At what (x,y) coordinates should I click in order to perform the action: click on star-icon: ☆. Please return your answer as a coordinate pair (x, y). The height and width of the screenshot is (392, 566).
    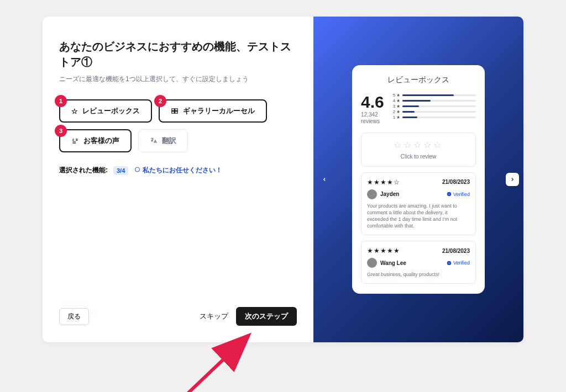
    Looking at the image, I should click on (75, 112).